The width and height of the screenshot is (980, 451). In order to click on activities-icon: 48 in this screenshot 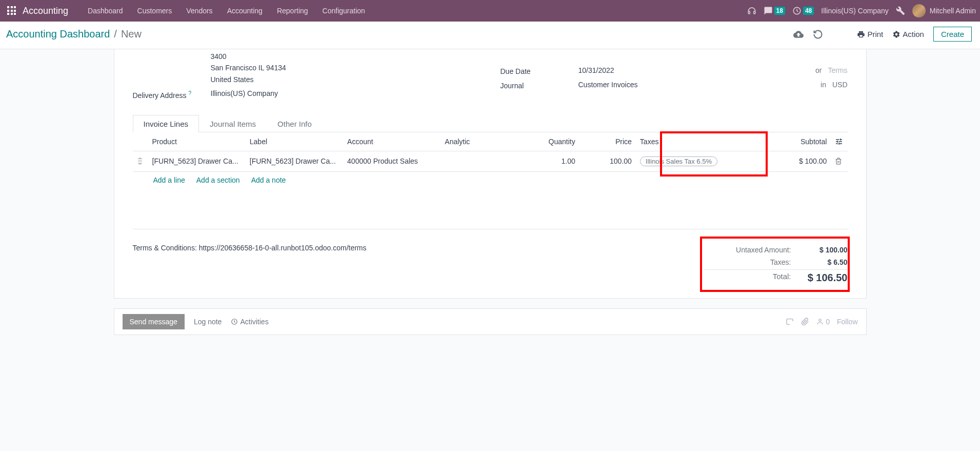, I will do `click(803, 11)`.